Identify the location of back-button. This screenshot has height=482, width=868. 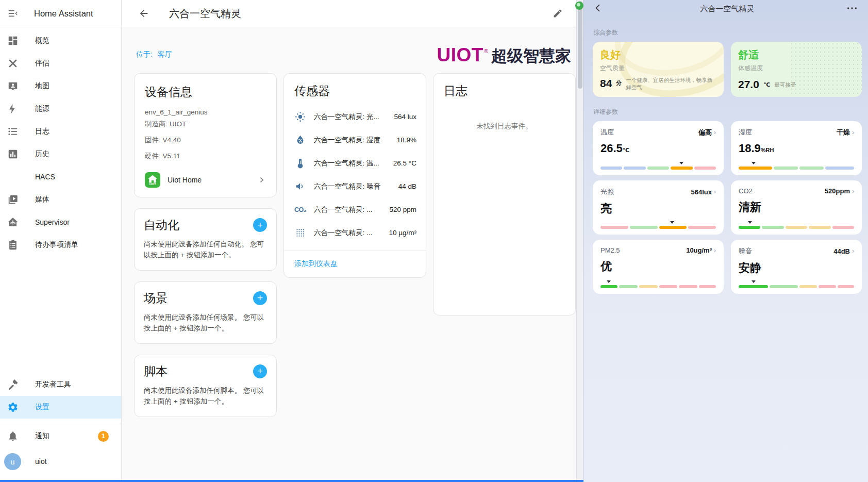
(144, 13).